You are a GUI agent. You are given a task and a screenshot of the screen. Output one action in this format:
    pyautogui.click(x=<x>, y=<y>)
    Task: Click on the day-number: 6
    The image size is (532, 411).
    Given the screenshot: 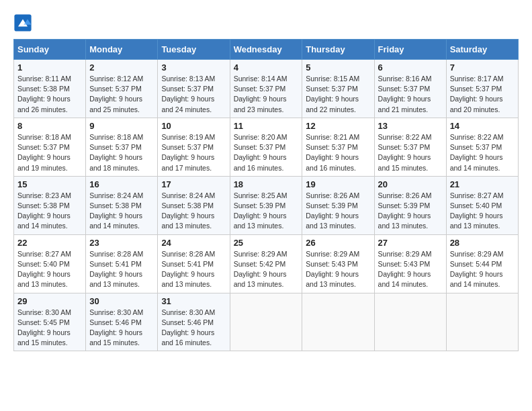 What is the action you would take?
    pyautogui.click(x=410, y=67)
    